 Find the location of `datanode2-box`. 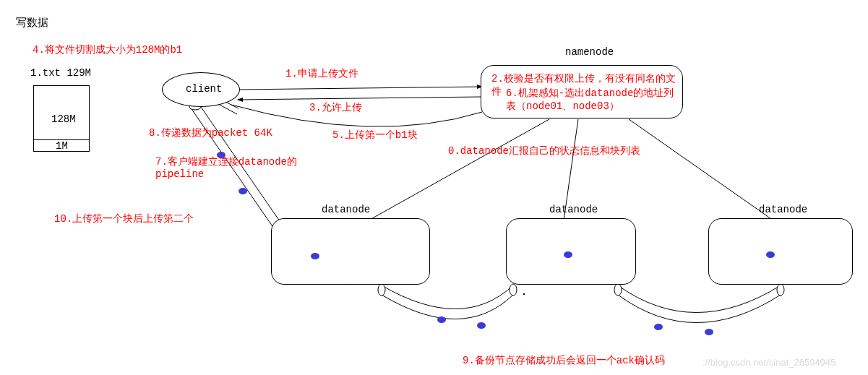

datanode2-box is located at coordinates (571, 251).